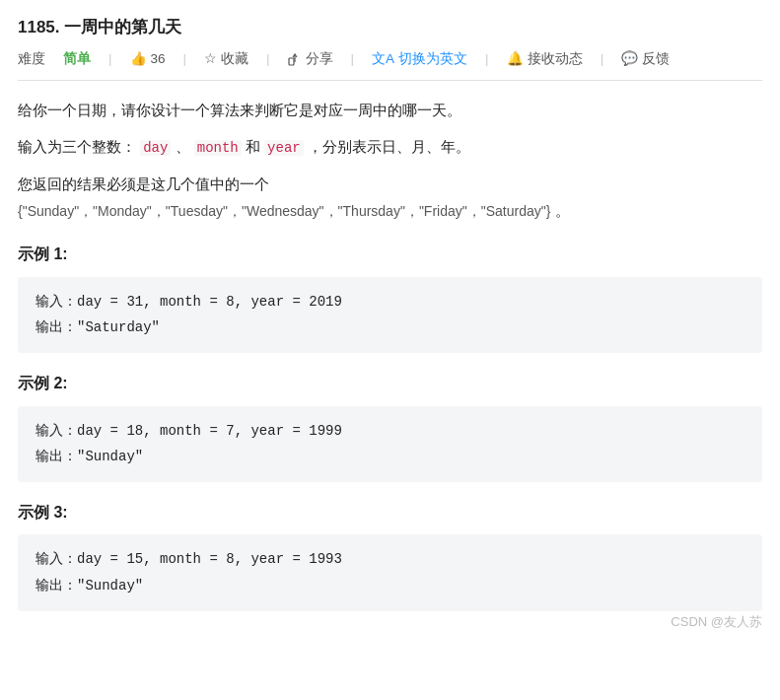  I want to click on para2-prefix: 输入为三个整数：, so click(77, 146).